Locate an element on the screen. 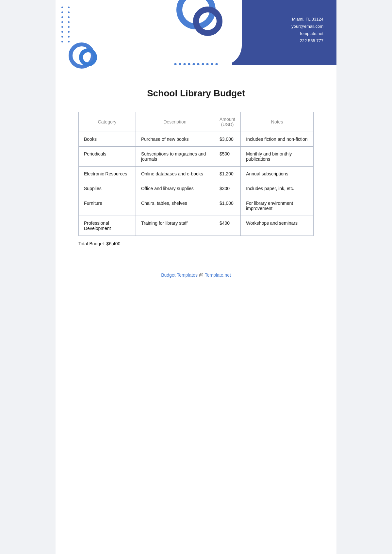 The height and width of the screenshot is (554, 392). contact-email: your@email.com is located at coordinates (307, 26).